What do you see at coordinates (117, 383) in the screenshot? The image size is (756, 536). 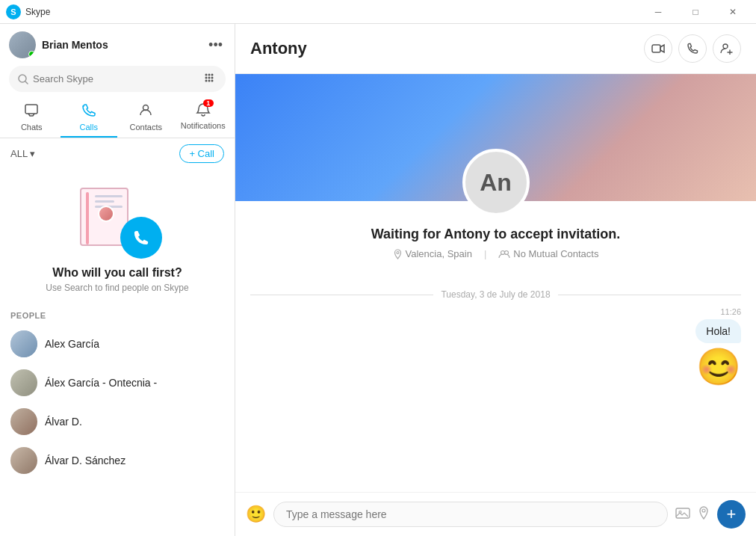 I see `list-item: Álex García - Ontecnia -` at bounding box center [117, 383].